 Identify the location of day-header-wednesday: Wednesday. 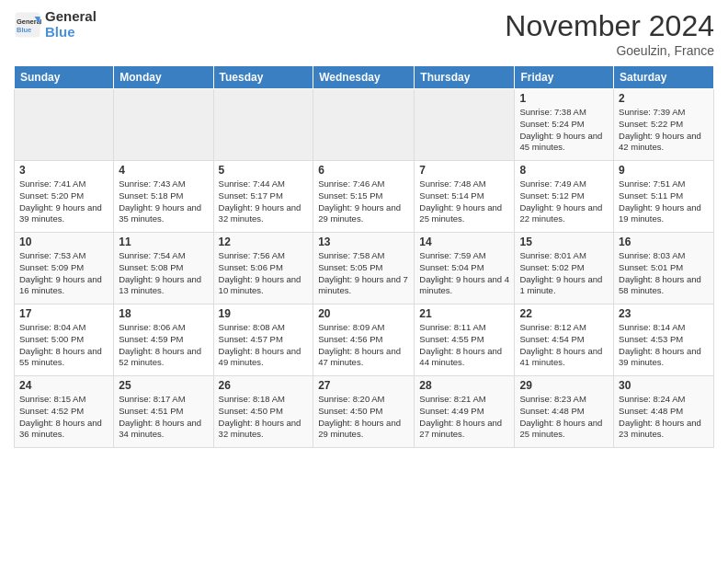
(364, 77).